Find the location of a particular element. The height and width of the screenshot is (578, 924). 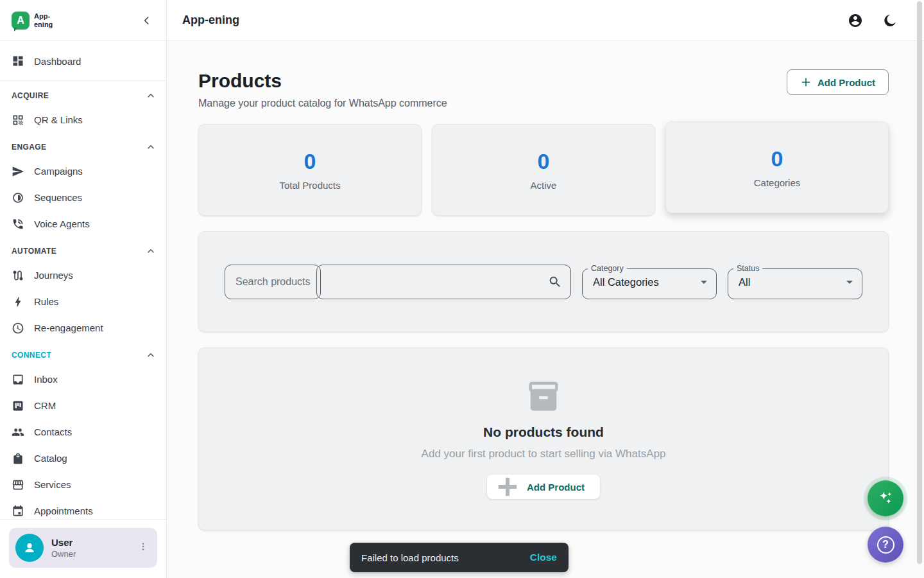

toast-close-button: Close is located at coordinates (543, 557).